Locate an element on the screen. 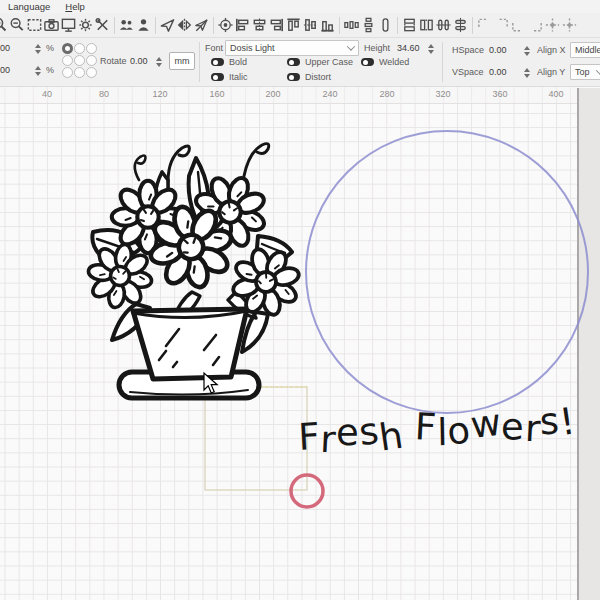 The image size is (600, 600). zoom-in-icon is located at coordinates (4, 26).